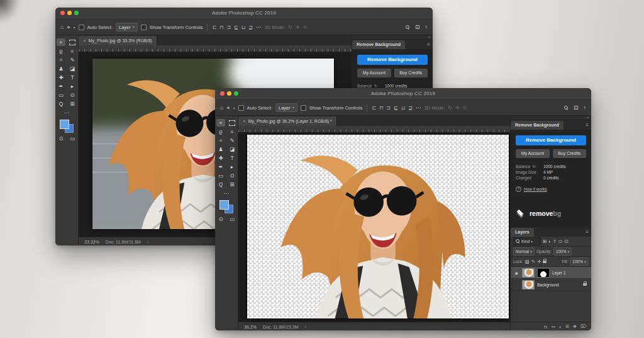 The width and height of the screenshot is (644, 338). Describe the element at coordinates (232, 176) in the screenshot. I see `smudge-tool: ⊙` at that location.